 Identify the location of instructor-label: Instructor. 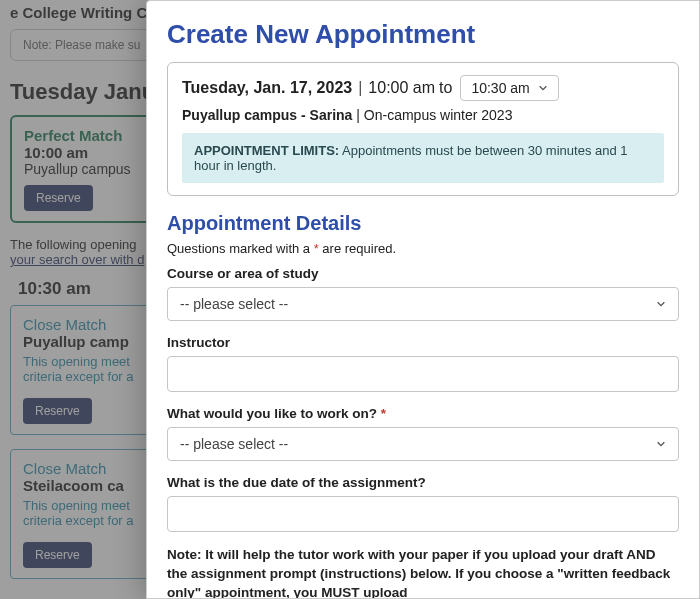
(423, 342).